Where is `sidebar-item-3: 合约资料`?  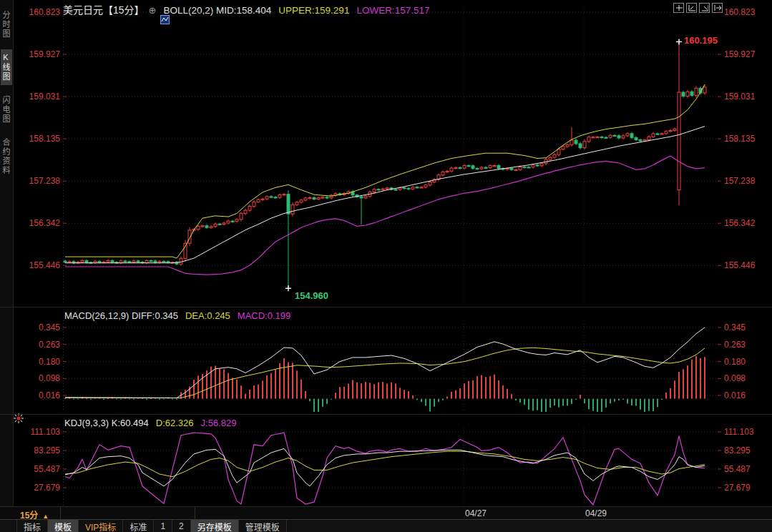
sidebar-item-3: 合约资料 is located at coordinates (6, 157).